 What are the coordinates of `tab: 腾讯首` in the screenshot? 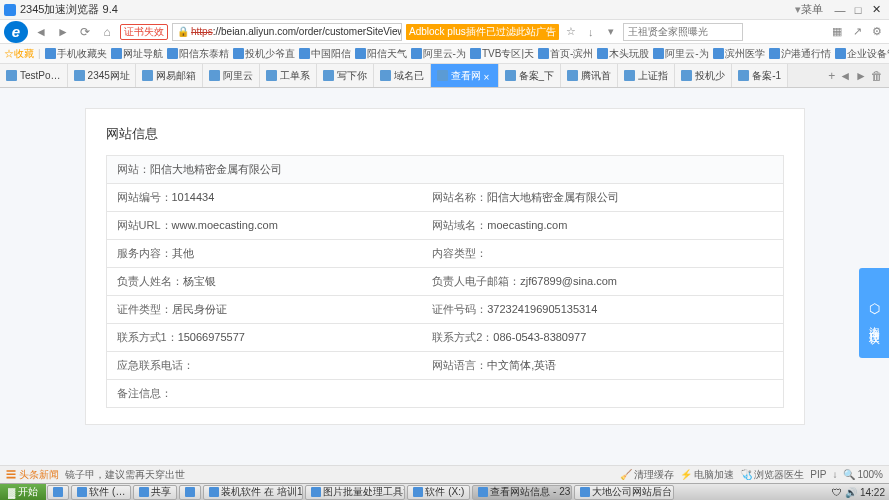 It's located at (590, 76).